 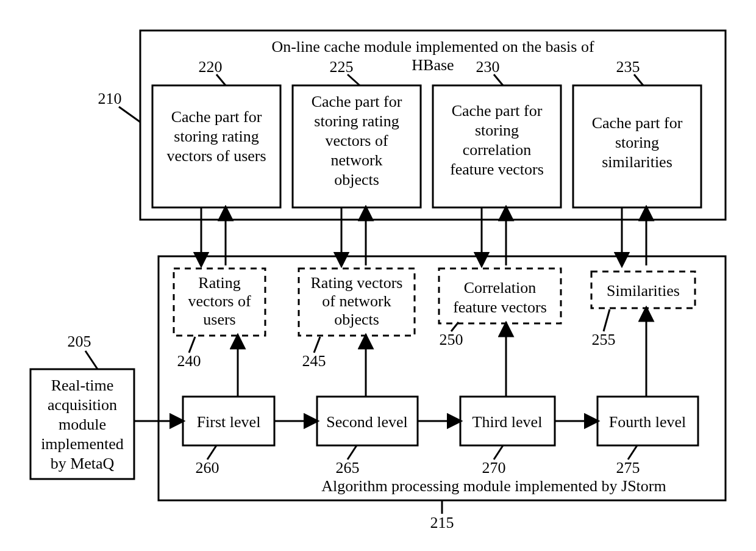 What do you see at coordinates (637, 162) in the screenshot?
I see `cache-235-l3: similarities` at bounding box center [637, 162].